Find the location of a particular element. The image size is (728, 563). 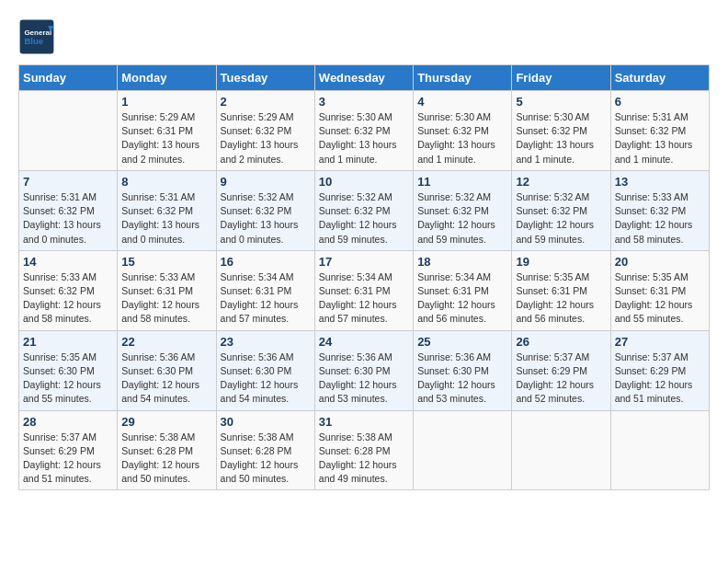

day-number: 22 is located at coordinates (166, 342).